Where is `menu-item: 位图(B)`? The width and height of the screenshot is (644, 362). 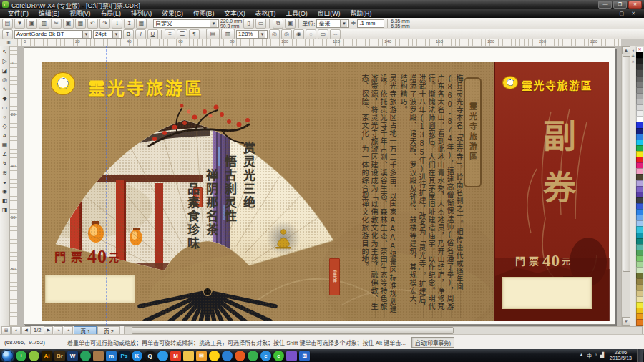 menu-item: 位图(B) is located at coordinates (203, 14).